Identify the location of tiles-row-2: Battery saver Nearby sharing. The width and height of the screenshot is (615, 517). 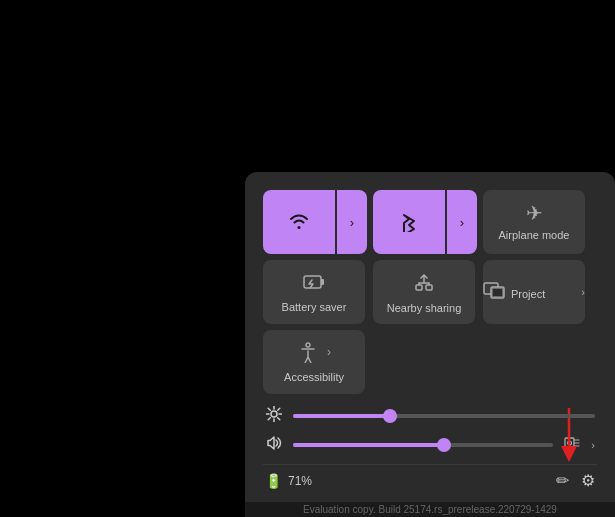
(430, 292).